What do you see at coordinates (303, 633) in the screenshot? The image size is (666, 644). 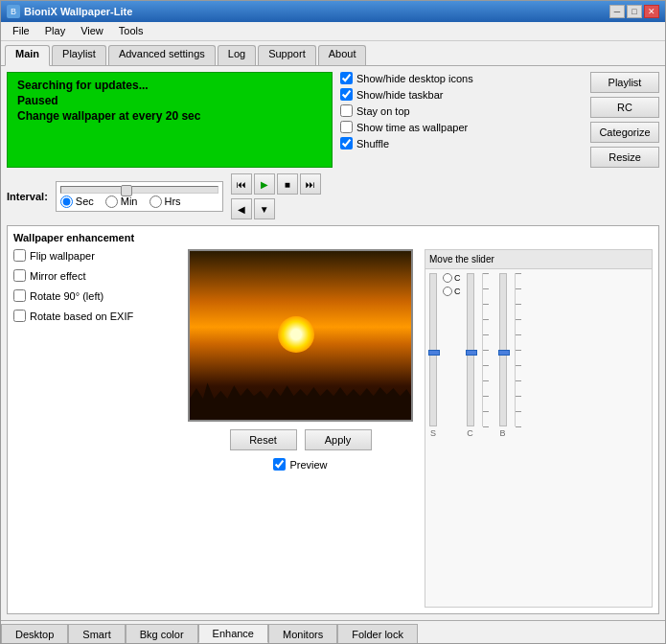 I see `bottom-tab-monitors: Monitors` at bounding box center [303, 633].